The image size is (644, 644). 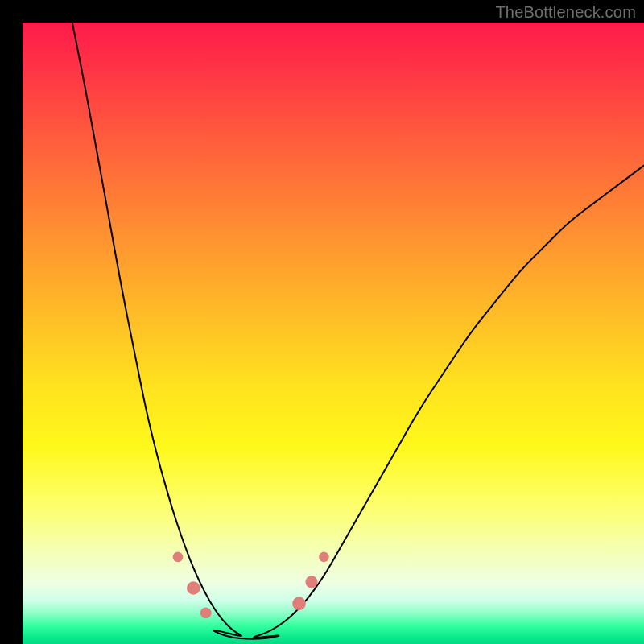 I want to click on watermark-text: TheBottleneck.com, so click(x=565, y=13).